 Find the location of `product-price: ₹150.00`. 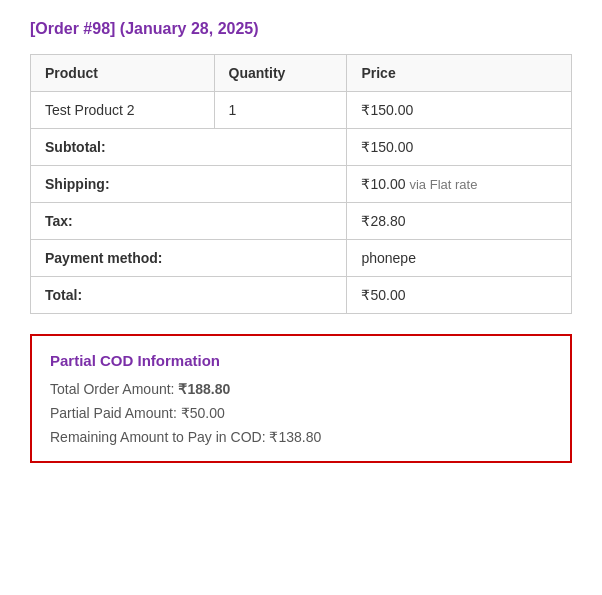

product-price: ₹150.00 is located at coordinates (460, 110).